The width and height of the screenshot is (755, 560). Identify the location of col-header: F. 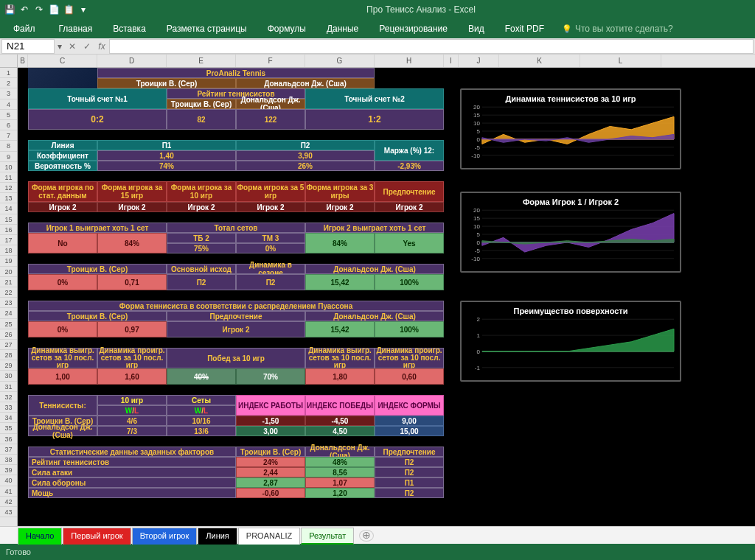
(271, 60).